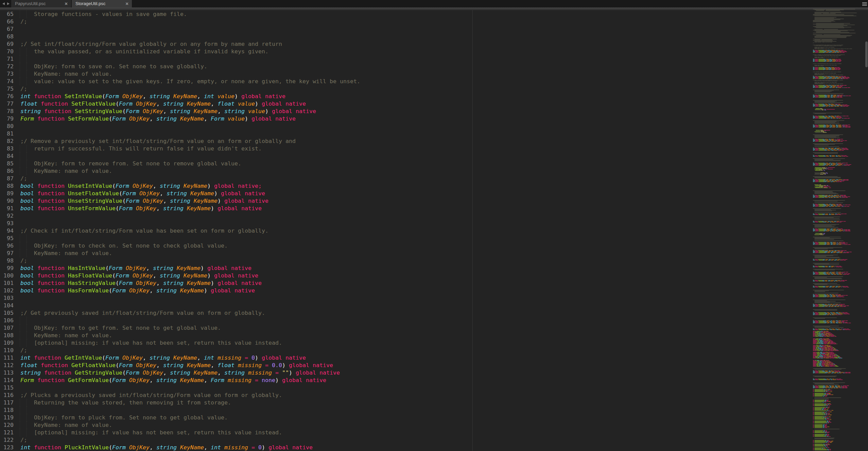 This screenshot has height=451, width=868. Describe the element at coordinates (24, 22) in the screenshot. I see `code-token: /;` at that location.